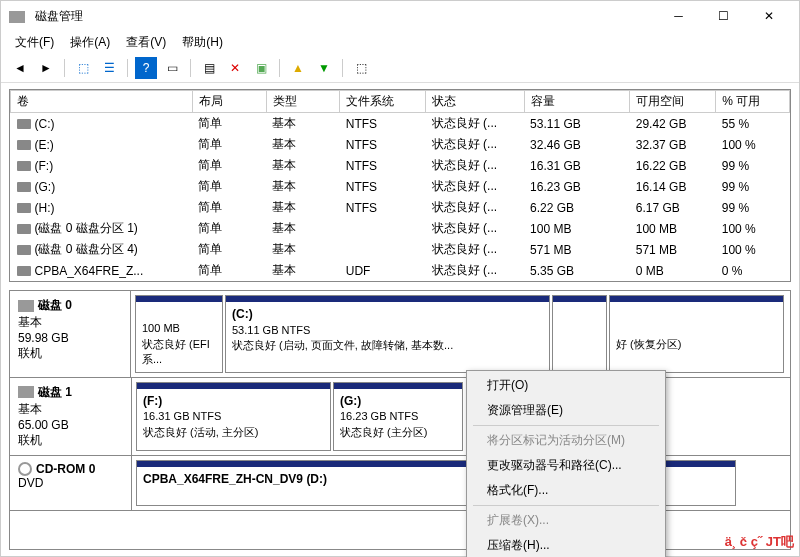  Describe the element at coordinates (566, 490) in the screenshot. I see `ctx-format: 格式化(F)...` at that location.